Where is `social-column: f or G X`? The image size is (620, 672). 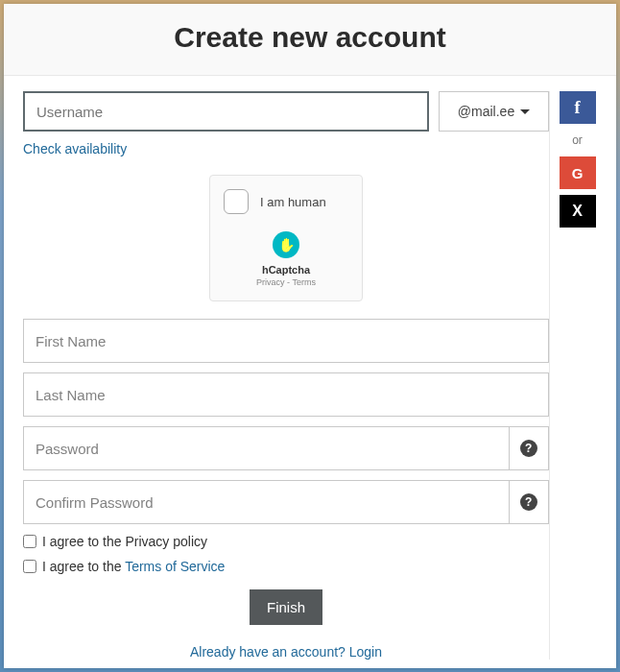
social-column: f or G X is located at coordinates (573, 375).